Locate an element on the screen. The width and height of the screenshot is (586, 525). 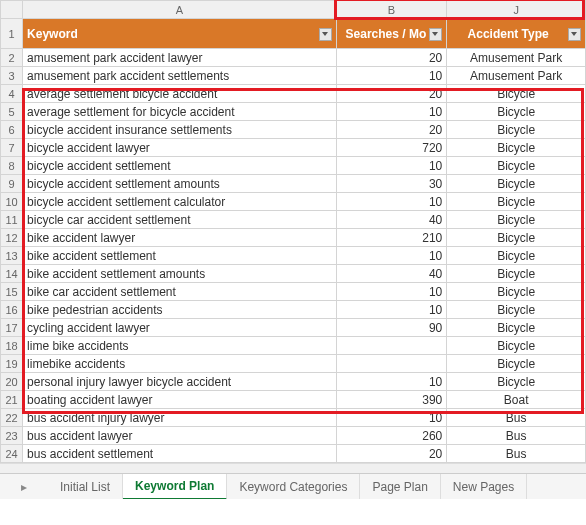
cell-keyword: bicycle accident lawyer is located at coordinates (180, 148).